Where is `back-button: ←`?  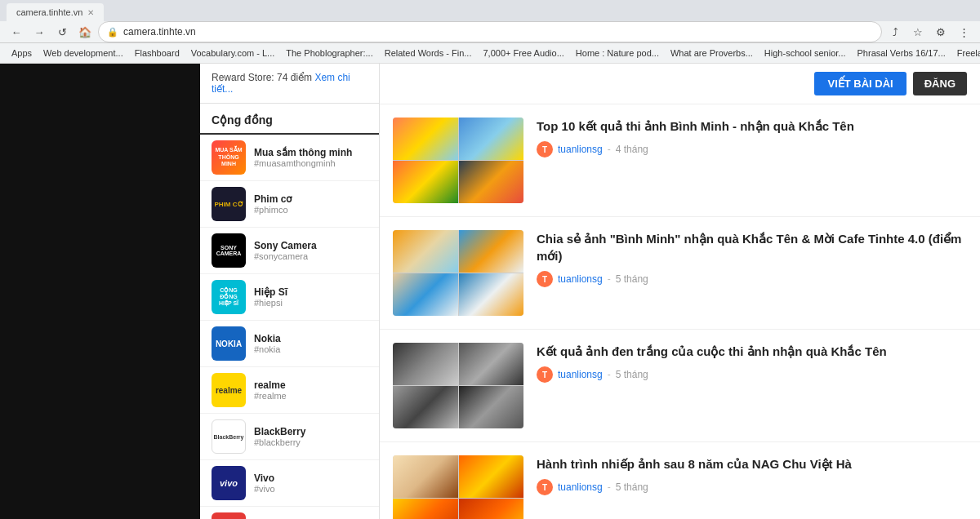
back-button: ← is located at coordinates (16, 32).